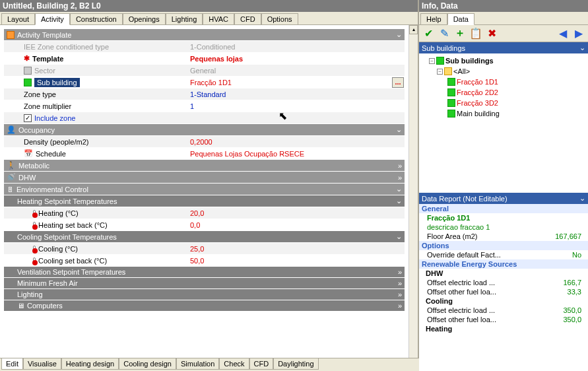  What do you see at coordinates (96, 83) in the screenshot?
I see `subbuild-label: Sub building` at bounding box center [96, 83].